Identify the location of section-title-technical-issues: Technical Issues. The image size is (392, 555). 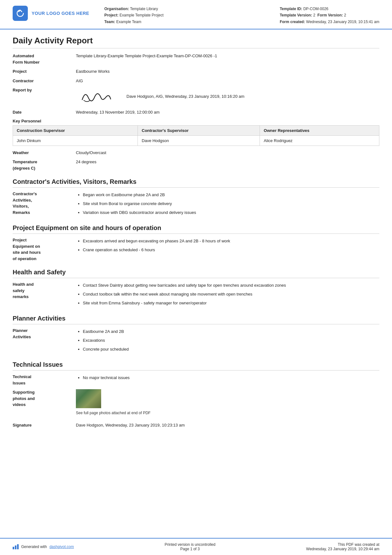
(196, 366).